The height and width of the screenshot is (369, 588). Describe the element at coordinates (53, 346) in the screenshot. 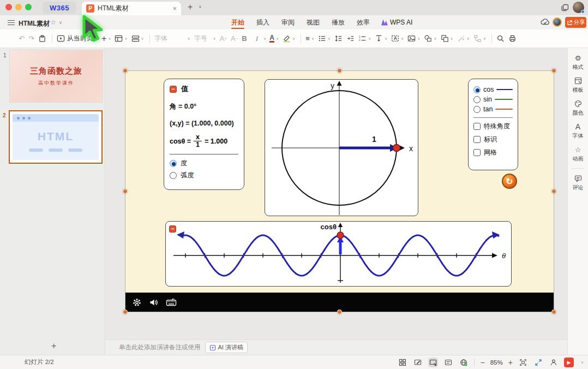

I see `add-slide-button: +` at that location.